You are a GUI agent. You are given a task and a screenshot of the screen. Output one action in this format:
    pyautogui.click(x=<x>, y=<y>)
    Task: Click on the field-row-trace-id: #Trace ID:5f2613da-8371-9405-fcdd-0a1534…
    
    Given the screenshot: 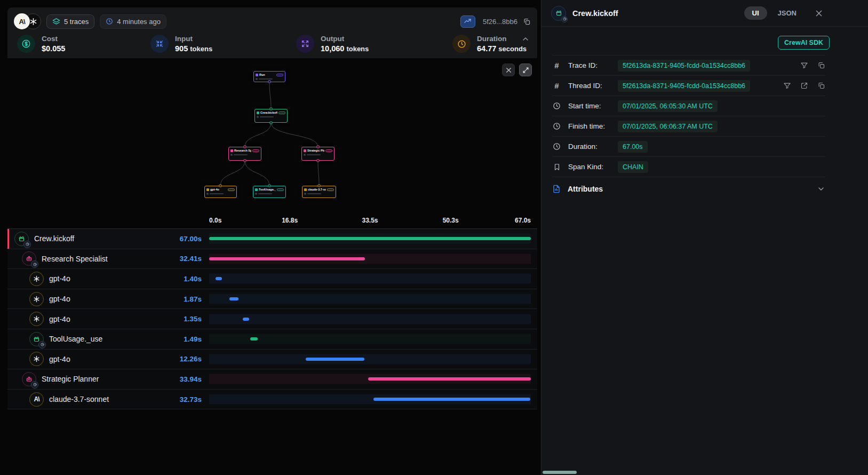 What is the action you would take?
    pyautogui.click(x=689, y=66)
    